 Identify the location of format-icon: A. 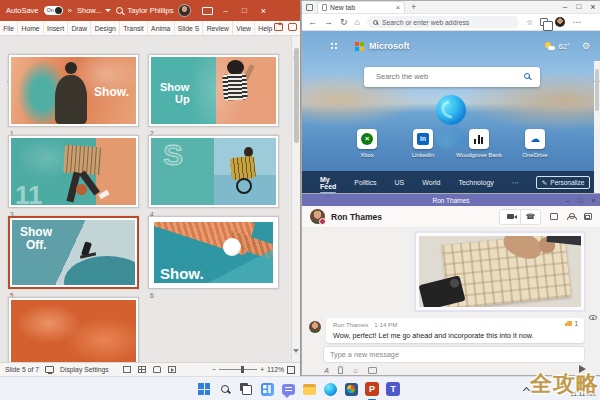
(326, 370).